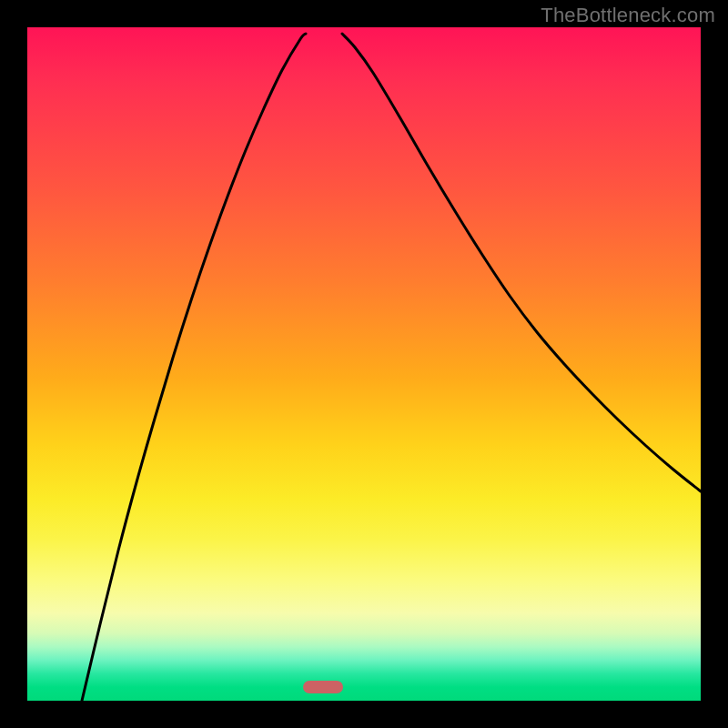  I want to click on watermark-text: TheBottleneck.com, so click(628, 15).